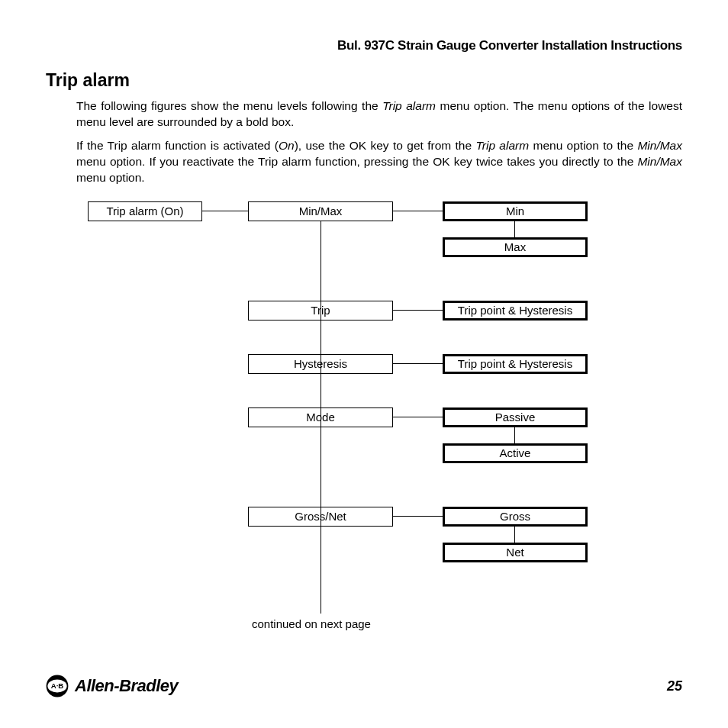  I want to click on brand: A·B Allen-Bradley, so click(111, 686).